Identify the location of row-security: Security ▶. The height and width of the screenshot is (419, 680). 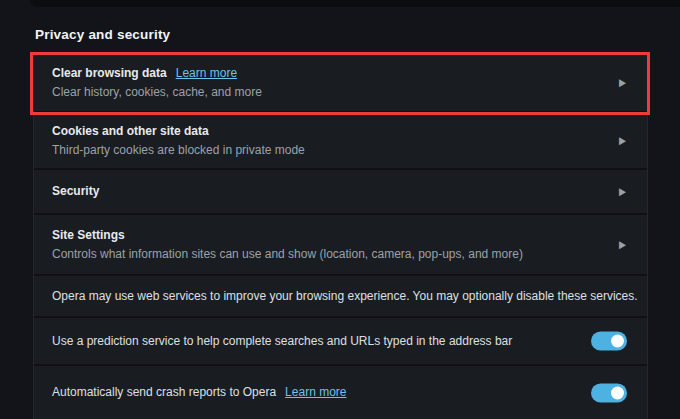
(340, 192).